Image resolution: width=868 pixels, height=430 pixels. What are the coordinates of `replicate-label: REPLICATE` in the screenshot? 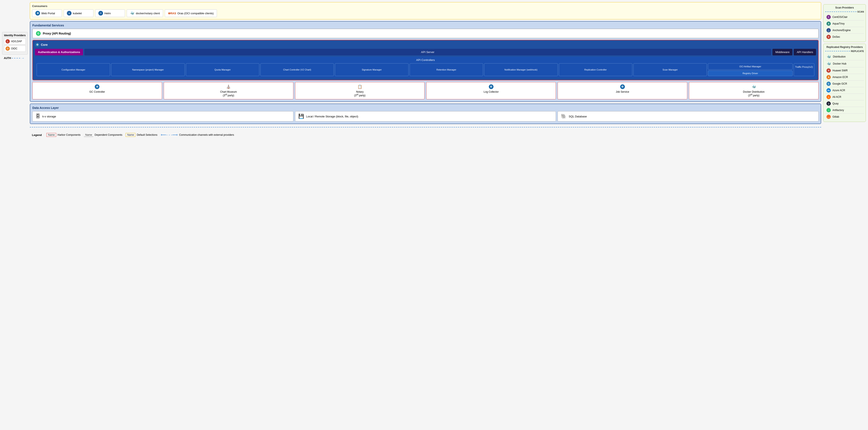 It's located at (857, 51).